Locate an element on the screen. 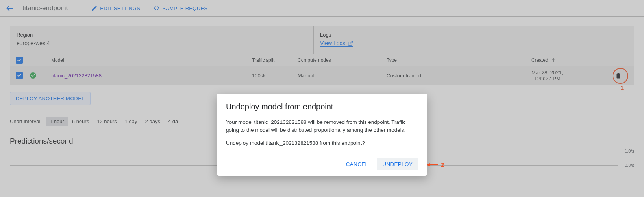 This screenshot has width=644, height=197. dialog-body-2: Undeploy model titanic_202132821588 from… is located at coordinates (322, 143).